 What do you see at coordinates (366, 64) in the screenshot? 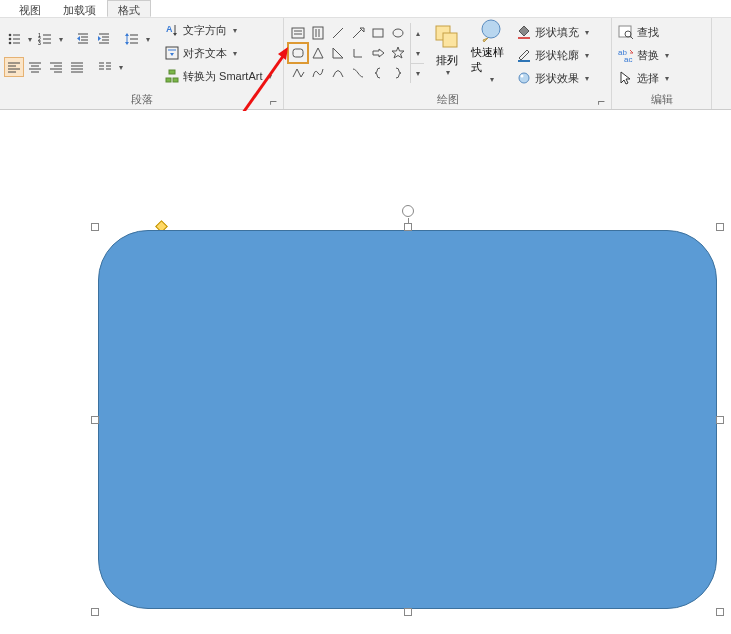
I see `ribbon: ▾ 123 ▾ ▾` at bounding box center [366, 64].